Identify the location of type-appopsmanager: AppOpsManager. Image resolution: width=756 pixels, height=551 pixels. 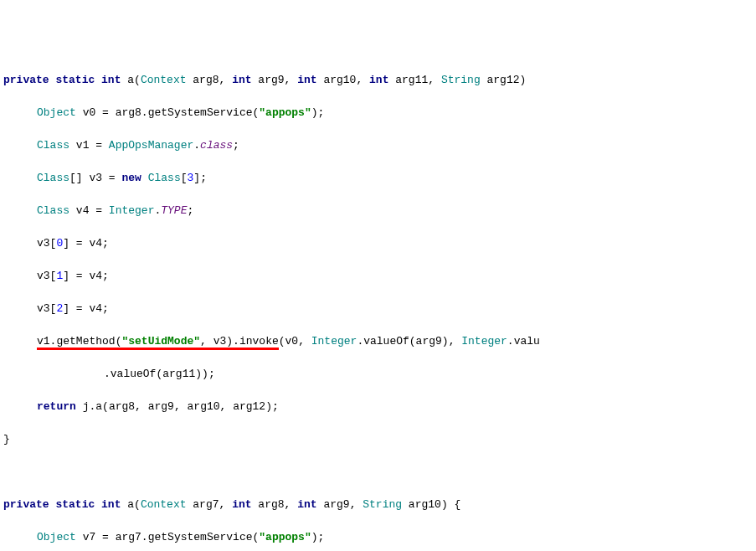
(151, 146).